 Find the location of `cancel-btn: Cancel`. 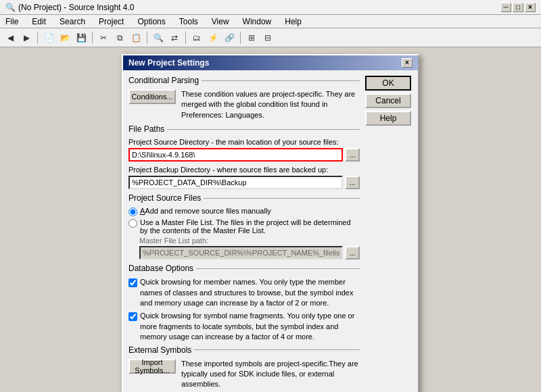

cancel-btn: Cancel is located at coordinates (388, 101).